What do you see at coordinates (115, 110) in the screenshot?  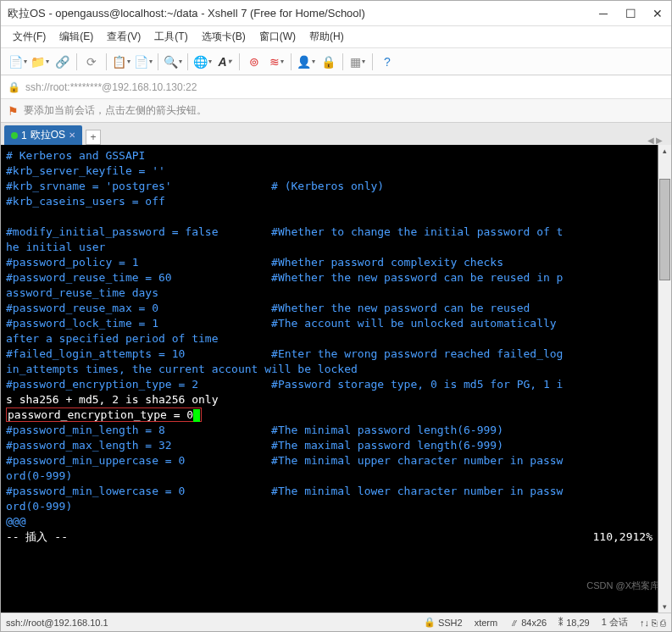 I see `hint-text: 要添加当前会话，点击左侧的箭头按钮。` at bounding box center [115, 110].